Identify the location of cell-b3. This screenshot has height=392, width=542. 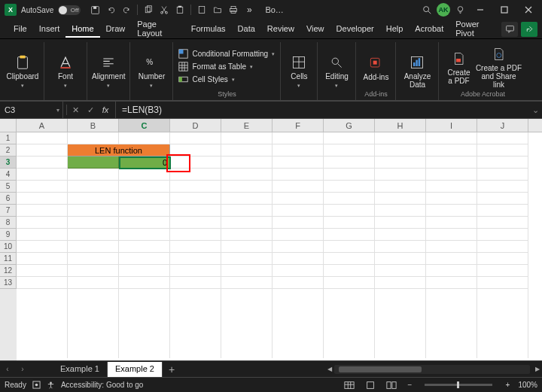
(93, 163).